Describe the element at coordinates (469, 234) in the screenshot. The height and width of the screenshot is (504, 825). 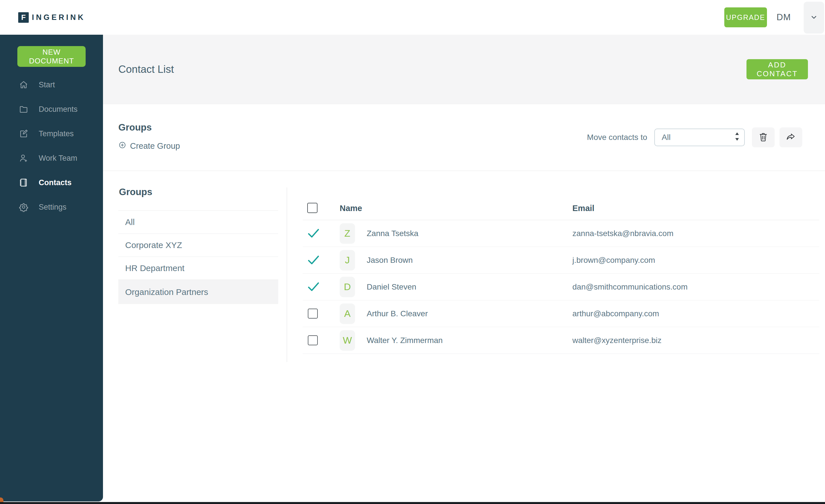
I see `contact-name: Zanna Tsetska` at that location.